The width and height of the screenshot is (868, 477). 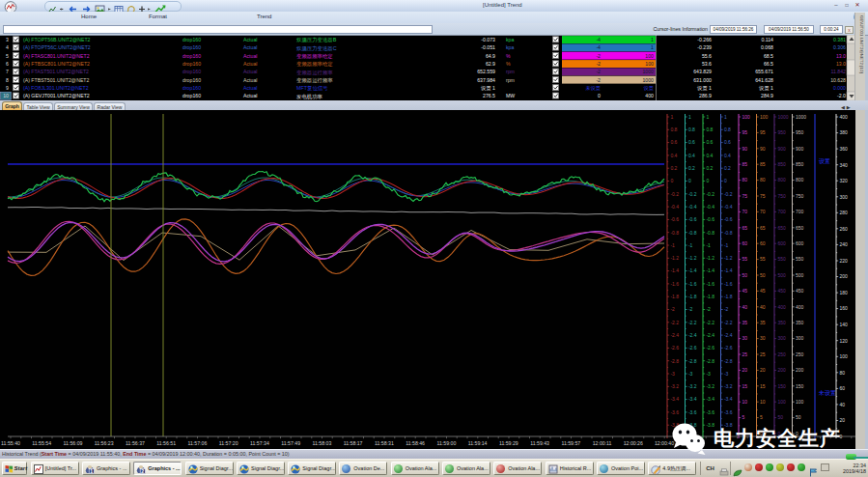 What do you see at coordinates (56, 88) in the screenshot?
I see `svg-text: (A) FO8JL301.UNIT2@NET2` at bounding box center [56, 88].